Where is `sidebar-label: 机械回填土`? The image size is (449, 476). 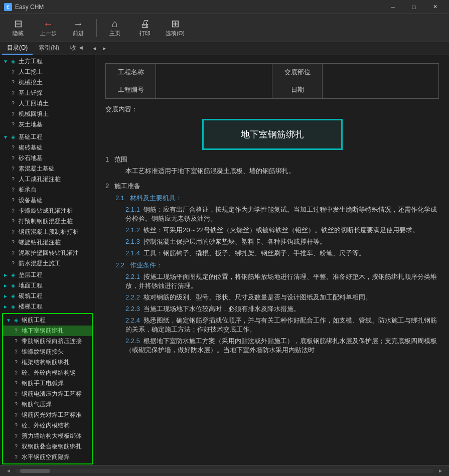 sidebar-label: 机械回填土 is located at coordinates (34, 114).